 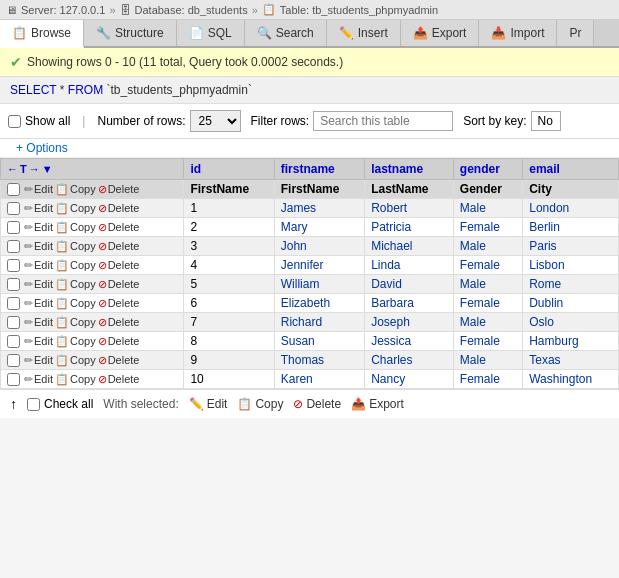 I want to click on table-header-row: ← T → ▼ id firstname lastname gender ema…, so click(x=310, y=170).